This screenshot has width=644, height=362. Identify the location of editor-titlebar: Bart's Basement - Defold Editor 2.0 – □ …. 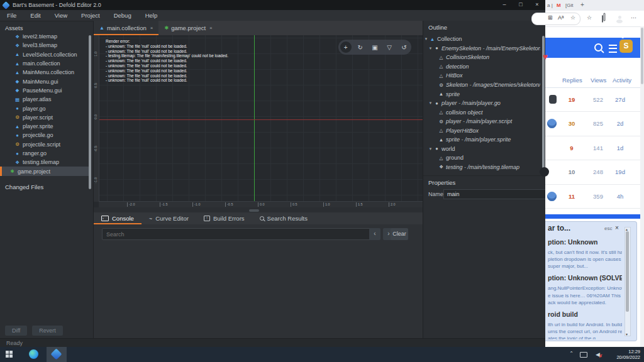
(273, 5).